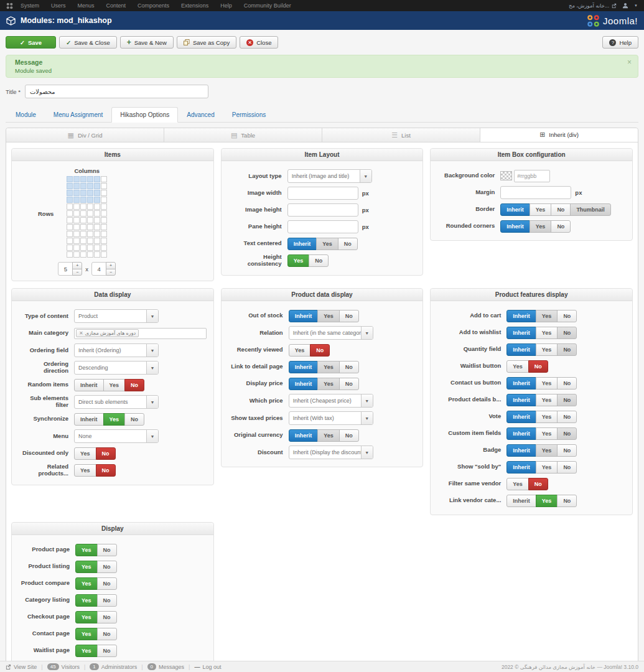 Image resolution: width=644 pixels, height=672 pixels. Describe the element at coordinates (532, 176) in the screenshot. I see `background-color-input` at that location.